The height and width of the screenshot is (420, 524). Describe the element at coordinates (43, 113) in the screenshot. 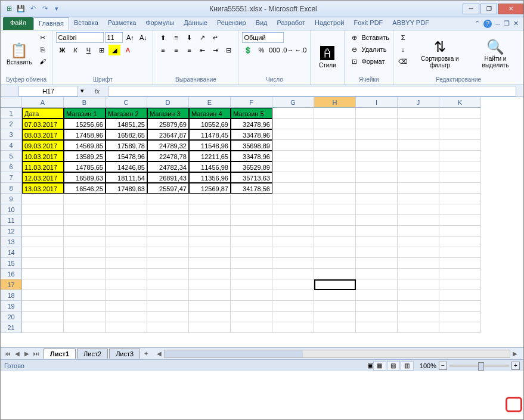

I see `cell: Дата` at that location.